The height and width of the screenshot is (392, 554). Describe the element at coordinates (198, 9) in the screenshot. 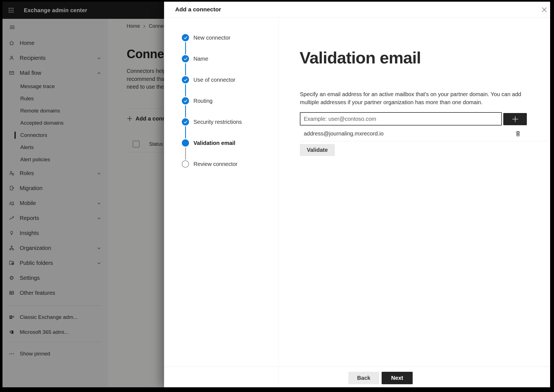

I see `dialog-title: Add a connector` at that location.